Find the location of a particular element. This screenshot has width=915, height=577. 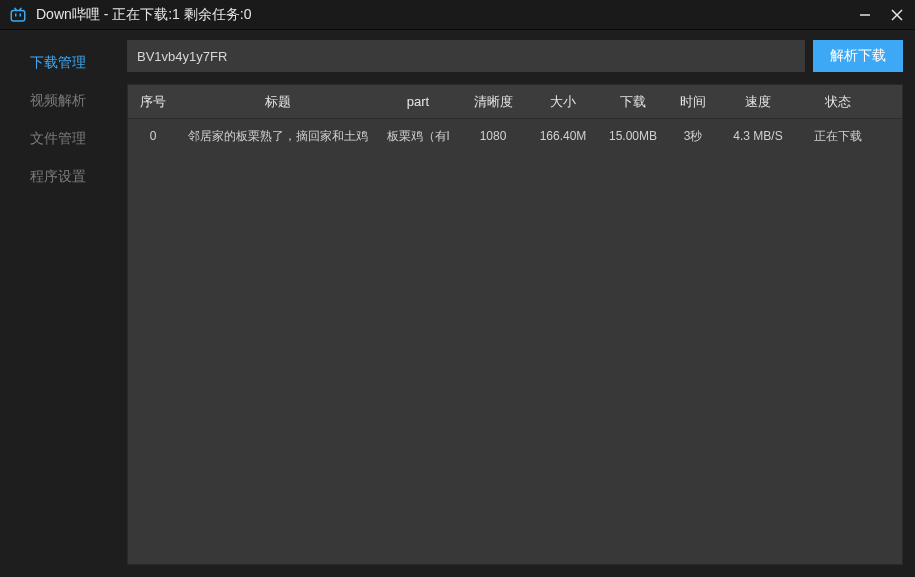

window-controls is located at coordinates (881, 15).